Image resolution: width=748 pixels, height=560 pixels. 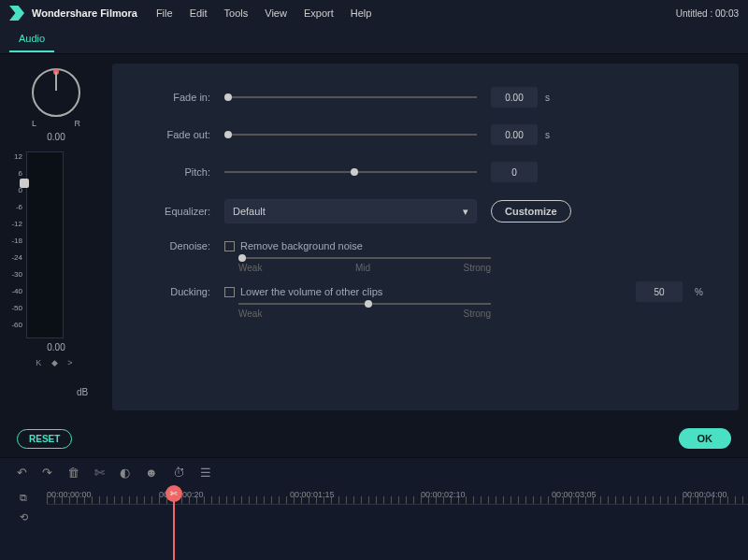 I want to click on denoise-text: Remove background noise, so click(x=301, y=246).